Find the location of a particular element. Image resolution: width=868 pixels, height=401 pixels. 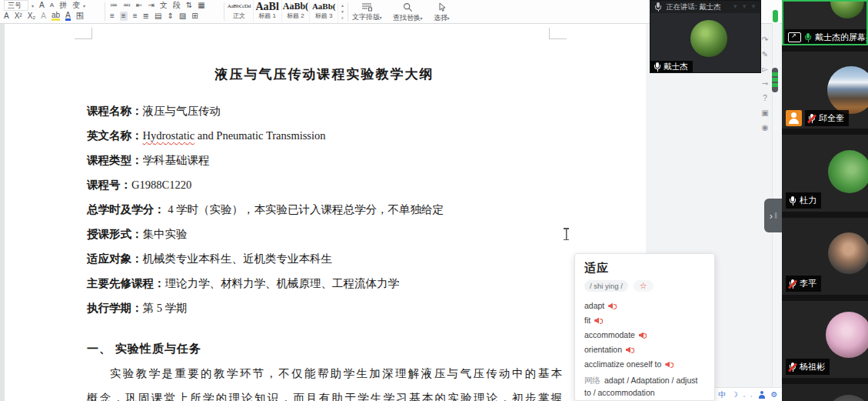

search-icon is located at coordinates (407, 8).